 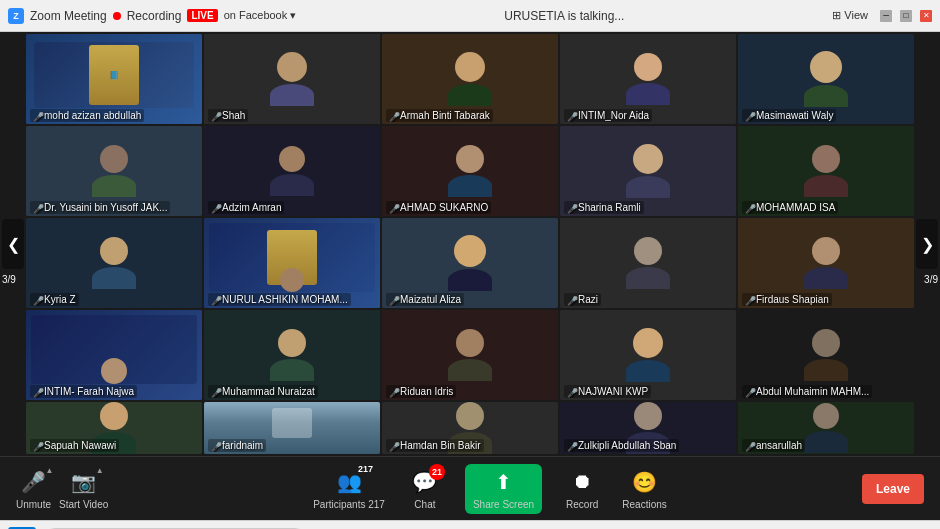 What do you see at coordinates (215, 392) in the screenshot?
I see `mic-icon-17: 🎤` at bounding box center [215, 392].